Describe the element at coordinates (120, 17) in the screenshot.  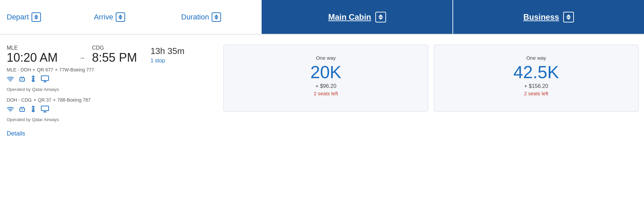
I see `arrive-sort-icon` at that location.